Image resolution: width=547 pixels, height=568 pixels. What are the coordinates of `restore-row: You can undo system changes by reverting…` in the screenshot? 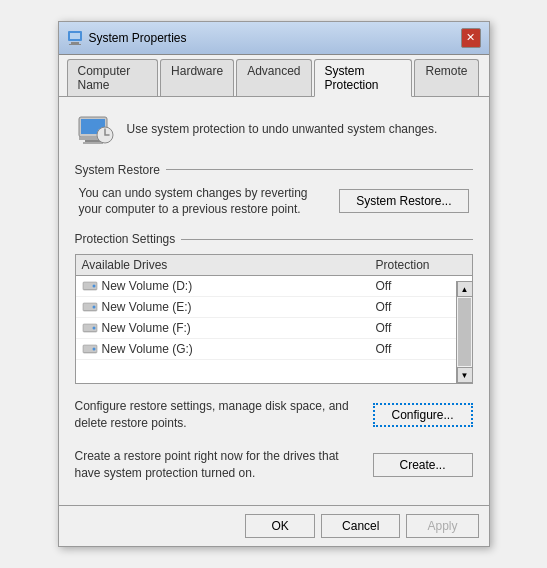 It's located at (274, 202).